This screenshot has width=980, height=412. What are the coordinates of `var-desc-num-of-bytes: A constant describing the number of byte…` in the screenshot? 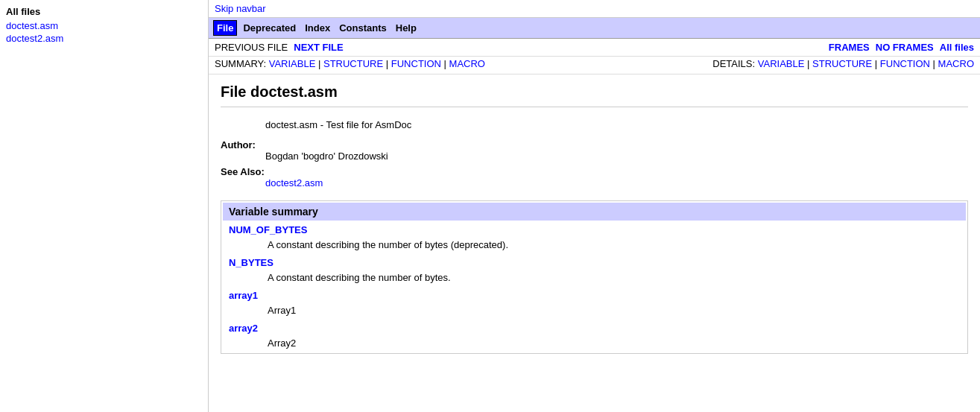 It's located at (595, 246).